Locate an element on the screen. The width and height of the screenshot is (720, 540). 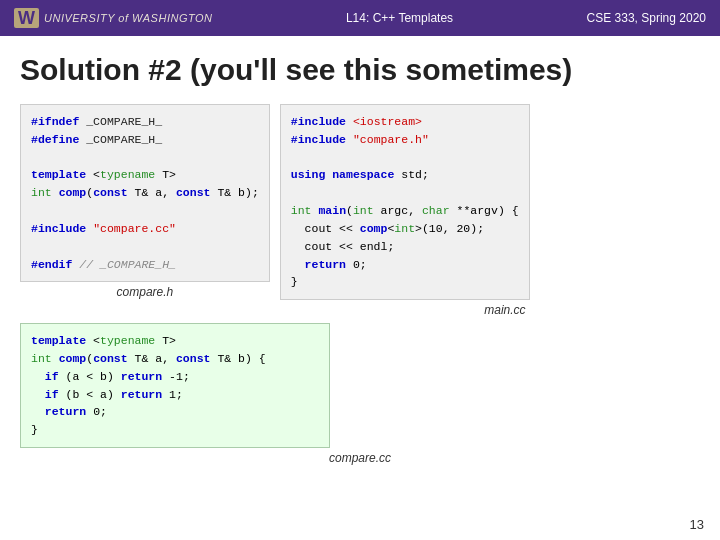
code-line: int main(int argc, char **argv) { is located at coordinates (405, 211).